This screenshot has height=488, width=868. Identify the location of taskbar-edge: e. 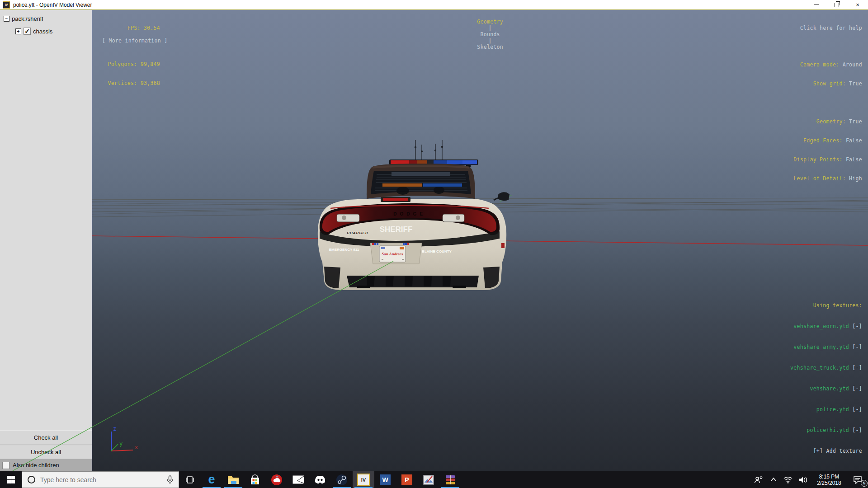
(212, 480).